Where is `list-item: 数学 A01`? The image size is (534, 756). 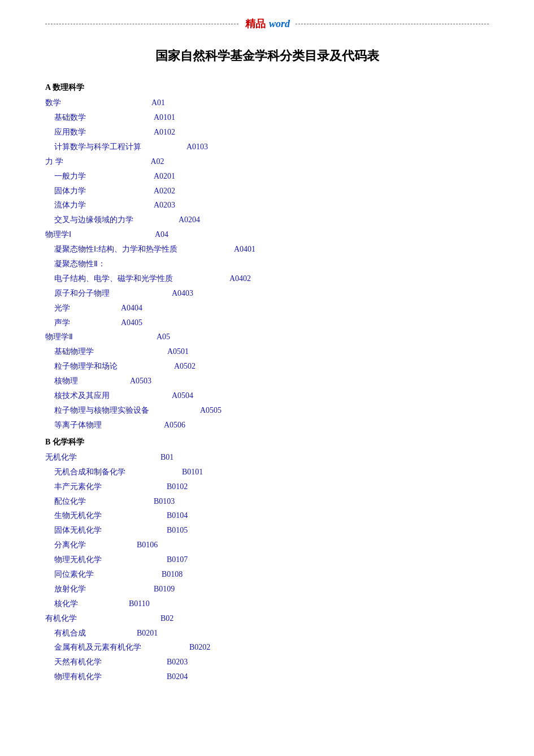
list-item: 数学 A01 is located at coordinates (267, 103).